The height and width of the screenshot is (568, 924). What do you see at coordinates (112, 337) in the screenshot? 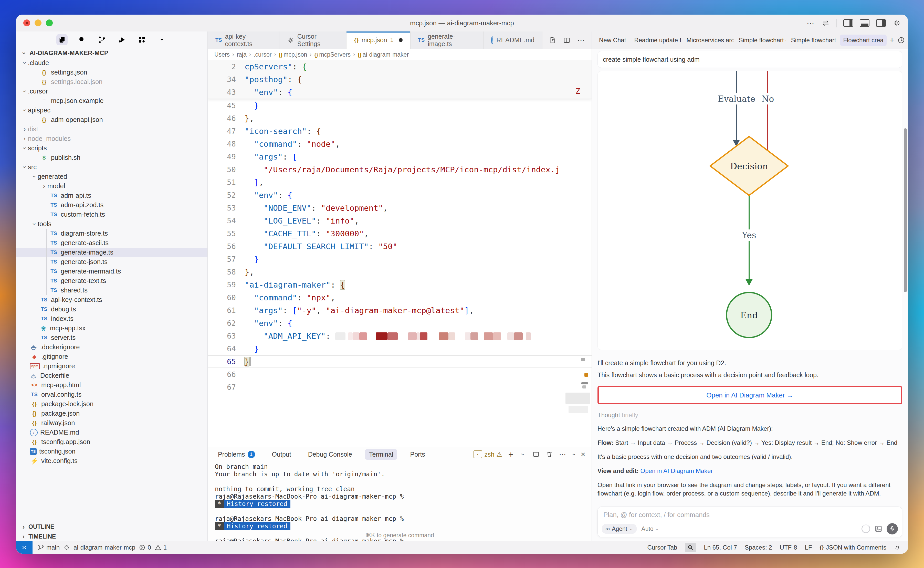
I see `tree-item-server-ts: TSserver.ts` at bounding box center [112, 337].